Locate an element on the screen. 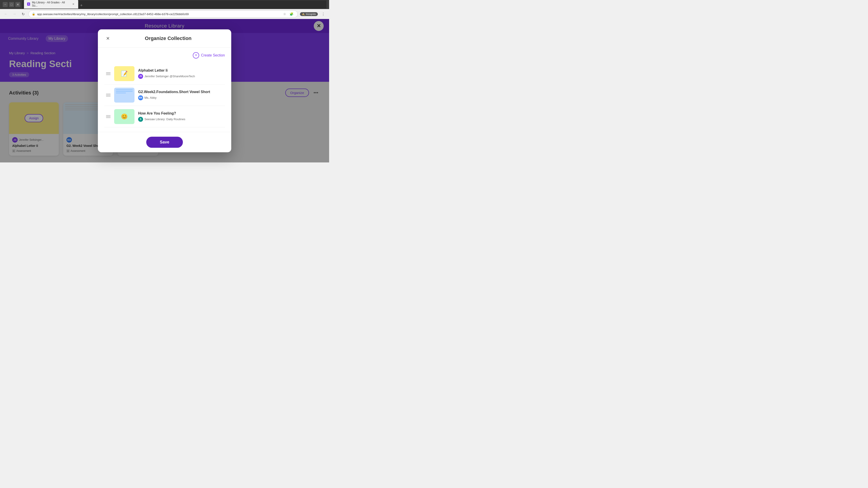 This screenshot has height=488, width=868. lock-icon: 🔒 is located at coordinates (34, 14).